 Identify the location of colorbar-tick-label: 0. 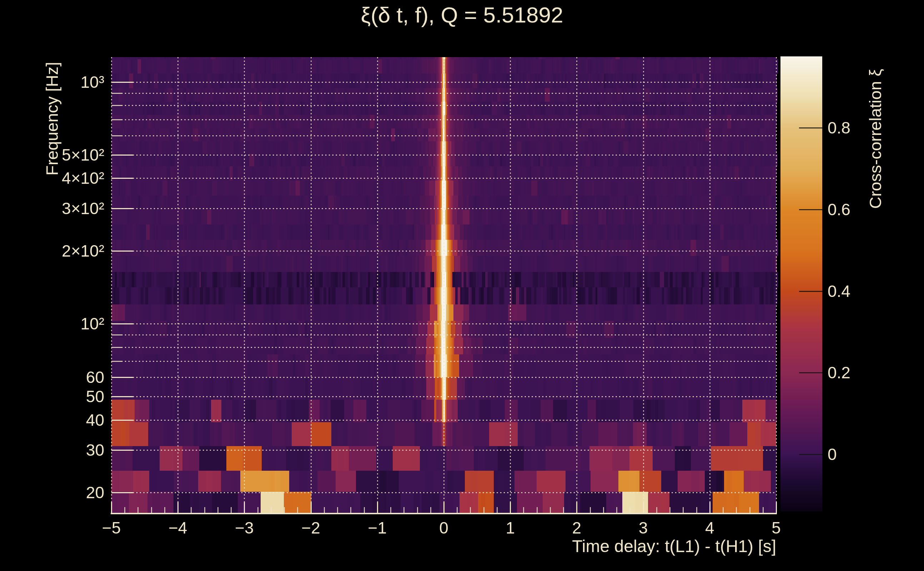
(832, 454).